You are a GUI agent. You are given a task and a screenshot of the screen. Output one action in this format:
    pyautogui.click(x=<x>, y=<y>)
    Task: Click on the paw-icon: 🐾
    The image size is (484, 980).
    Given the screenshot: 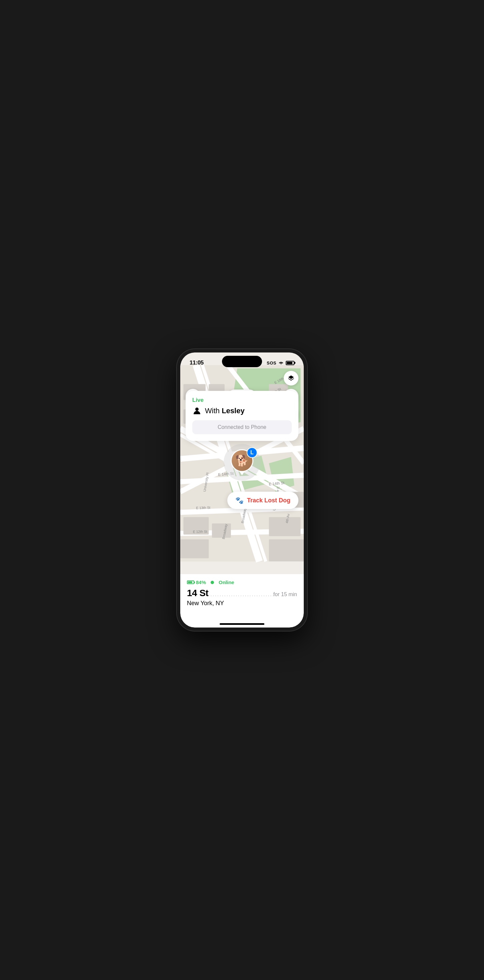 What is the action you would take?
    pyautogui.click(x=239, y=501)
    